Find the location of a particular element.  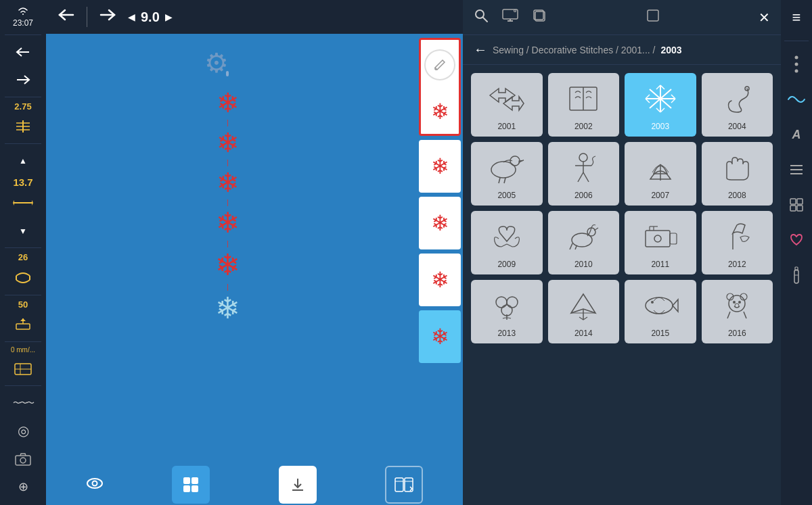

snowflake-4: ❄ is located at coordinates (227, 223).